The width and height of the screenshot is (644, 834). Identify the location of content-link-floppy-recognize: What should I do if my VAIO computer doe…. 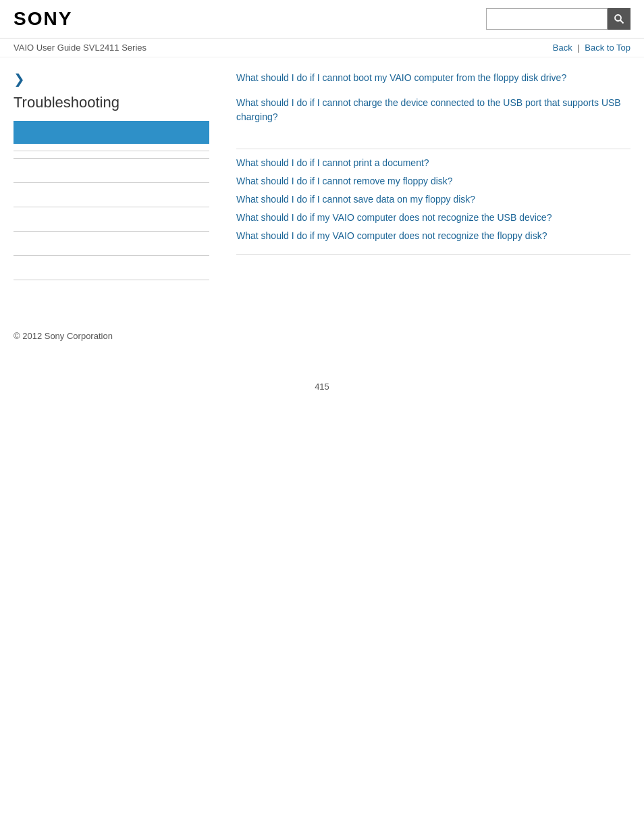
(433, 236).